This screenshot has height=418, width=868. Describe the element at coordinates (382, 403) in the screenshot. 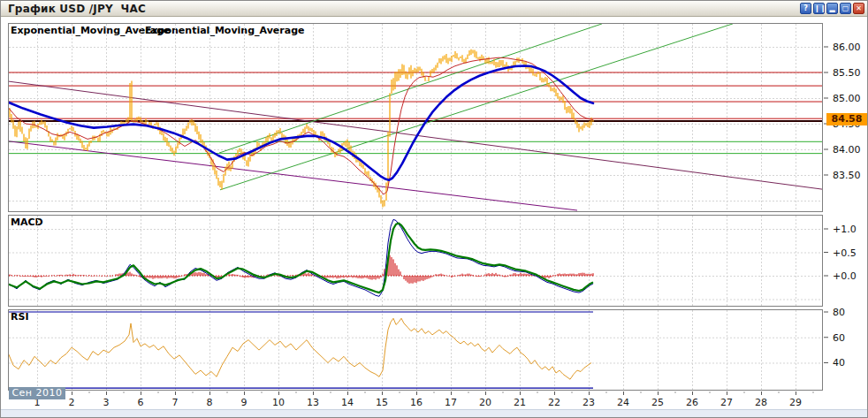

I see `day-label: 15` at that location.